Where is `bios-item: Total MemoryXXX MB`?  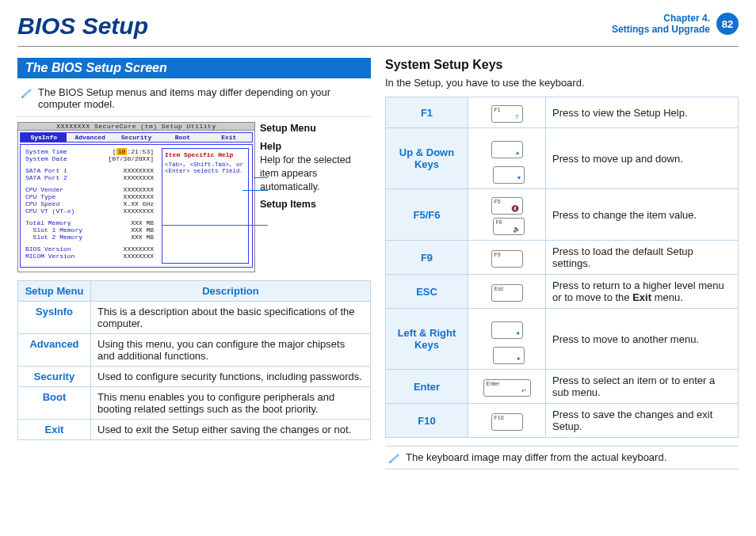 bios-item: Total MemoryXXX MB is located at coordinates (90, 223).